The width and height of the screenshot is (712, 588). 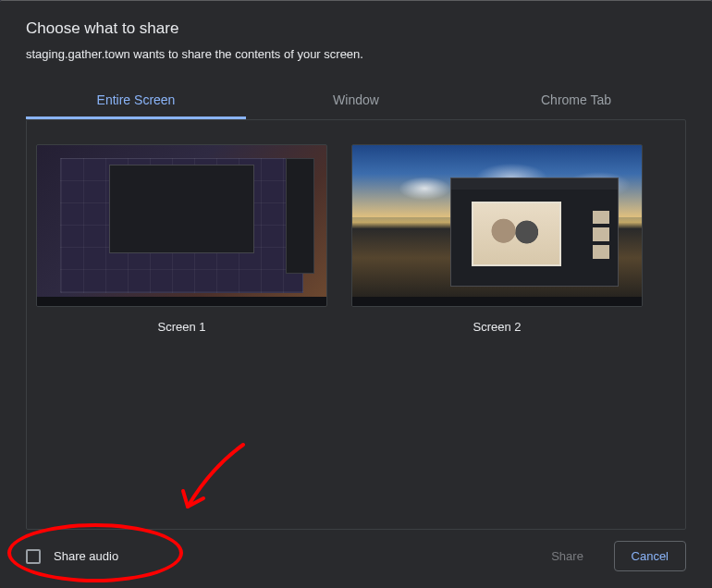 I want to click on dialog-footer: Share audio Share Cancel, so click(x=356, y=558).